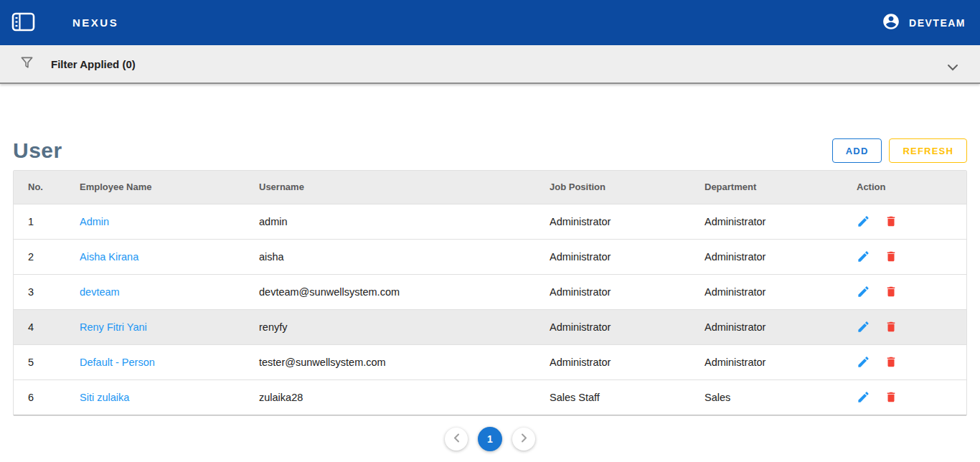 Image resolution: width=980 pixels, height=462 pixels. Describe the element at coordinates (23, 23) in the screenshot. I see `sidebar-toggle-button` at that location.